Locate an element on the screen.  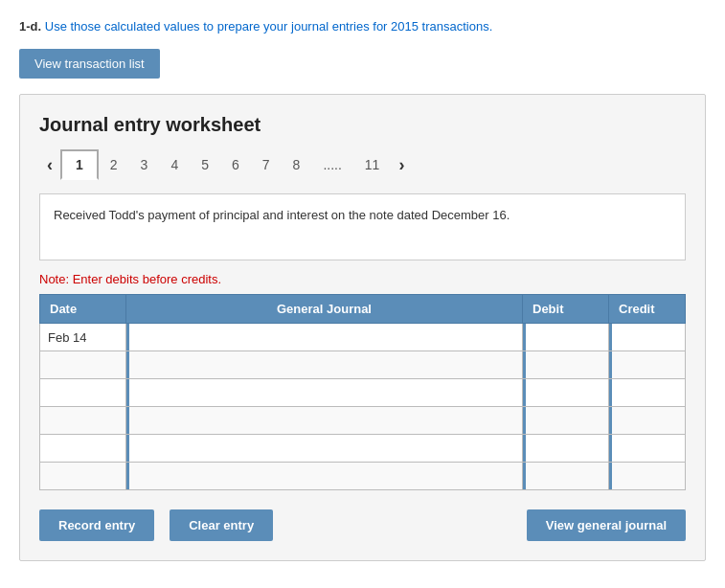
description-box: Received Todd's payment of principal and… is located at coordinates (362, 227).